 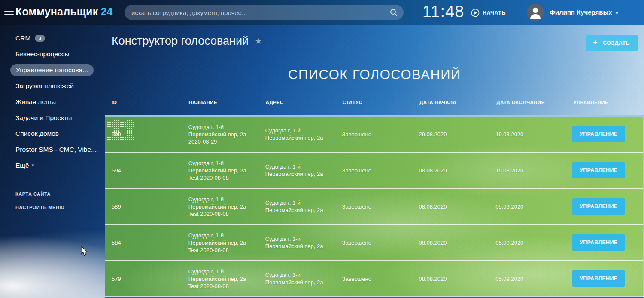 I want to click on col-start-date: ДАТА НАЧАЛА, so click(x=452, y=102).